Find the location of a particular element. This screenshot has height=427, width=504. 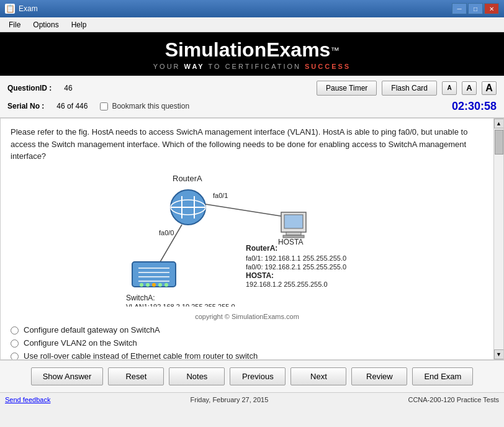

svg-text: fa0/1 is located at coordinates (220, 196).